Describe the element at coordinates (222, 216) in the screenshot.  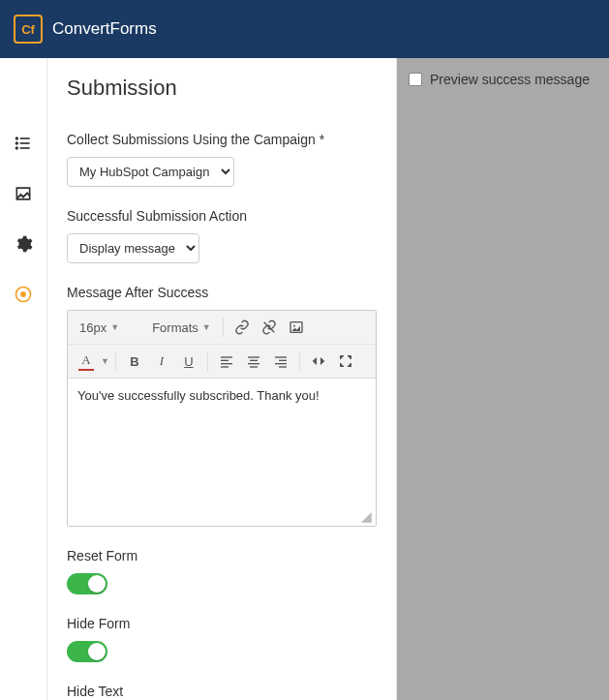
I see `action-label: Successful Submission Action` at that location.